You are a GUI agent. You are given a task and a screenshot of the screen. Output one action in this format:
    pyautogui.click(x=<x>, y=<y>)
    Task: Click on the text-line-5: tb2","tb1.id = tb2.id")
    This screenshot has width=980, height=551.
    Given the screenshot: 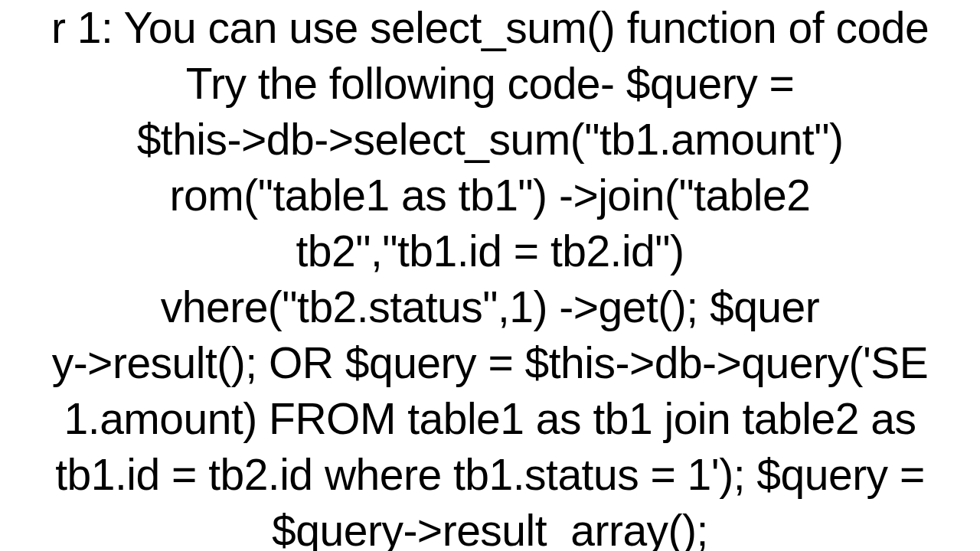 What is the action you would take?
    pyautogui.click(x=490, y=251)
    